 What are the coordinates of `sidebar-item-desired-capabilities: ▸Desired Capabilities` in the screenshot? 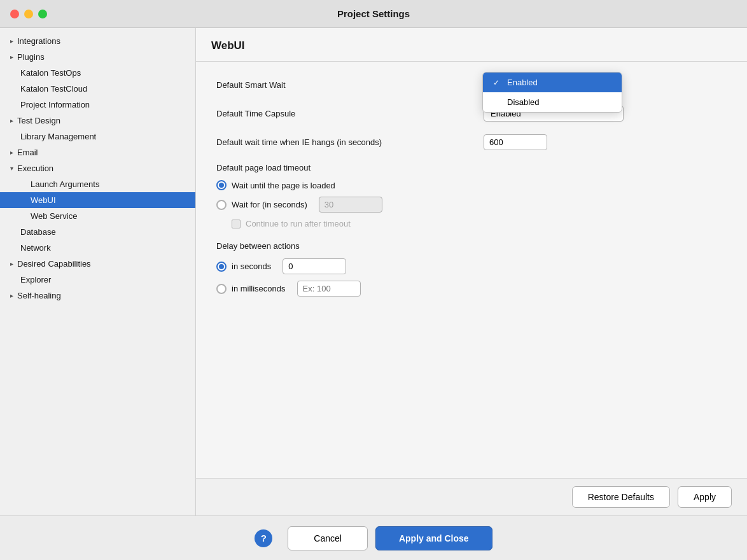 It's located at (98, 263).